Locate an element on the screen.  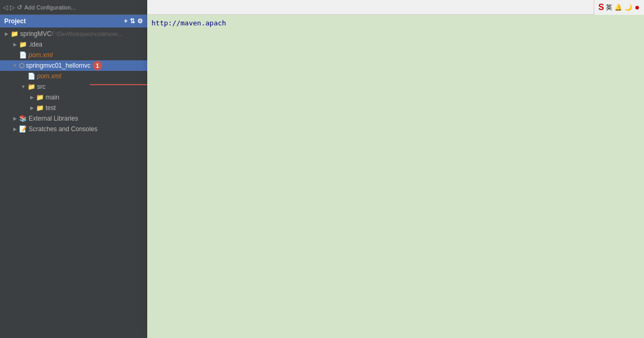
s-icon: S is located at coordinates (602, 7).